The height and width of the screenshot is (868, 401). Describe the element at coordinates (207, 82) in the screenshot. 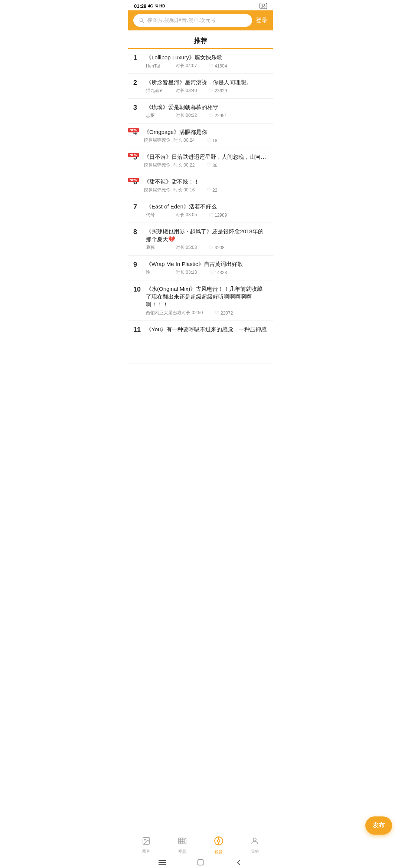

I see `item-title: 《所念皆星河》星河滚烫，你是人间理想。` at that location.